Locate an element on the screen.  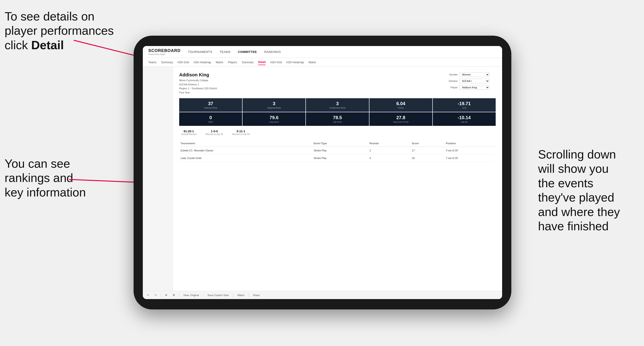
nav-committee: COMMITTEE is located at coordinates (248, 52).